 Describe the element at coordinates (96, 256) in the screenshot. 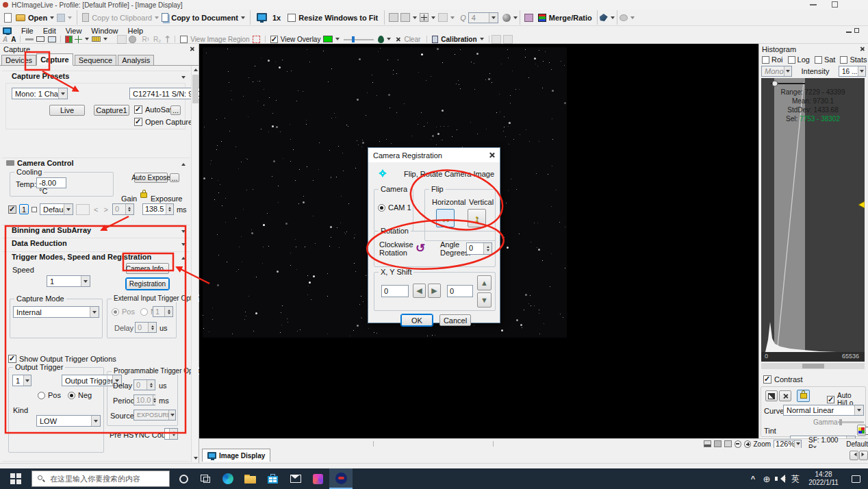

I see `section-trigger-modes: Trigger Modes, Speed and Registration` at that location.